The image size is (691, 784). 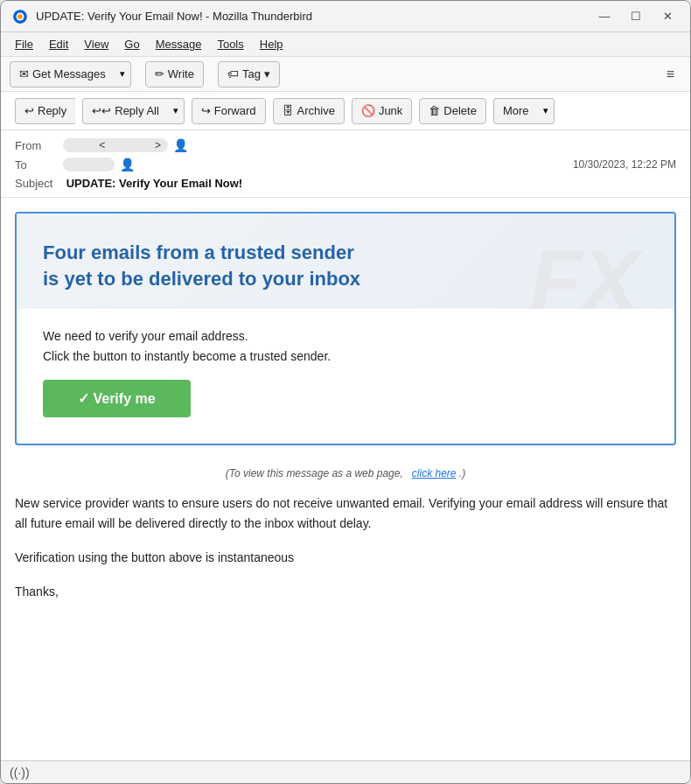 I want to click on trash-icon: 🗑, so click(x=434, y=110).